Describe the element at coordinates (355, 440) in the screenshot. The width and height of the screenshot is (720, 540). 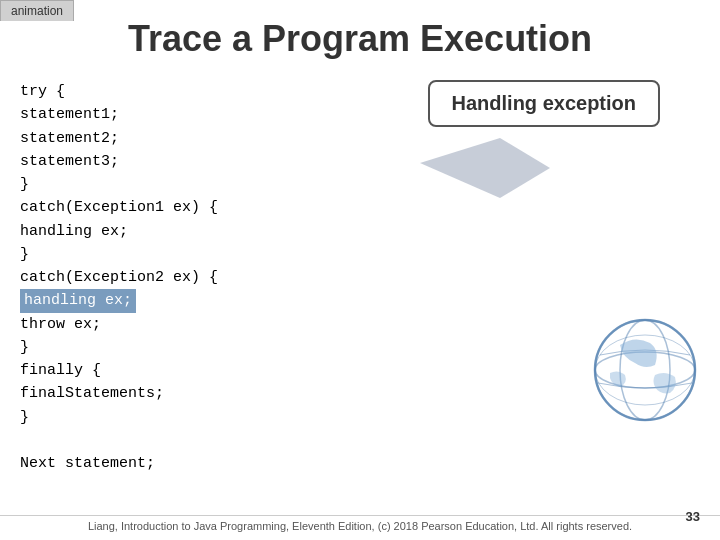
I see `code-line` at that location.